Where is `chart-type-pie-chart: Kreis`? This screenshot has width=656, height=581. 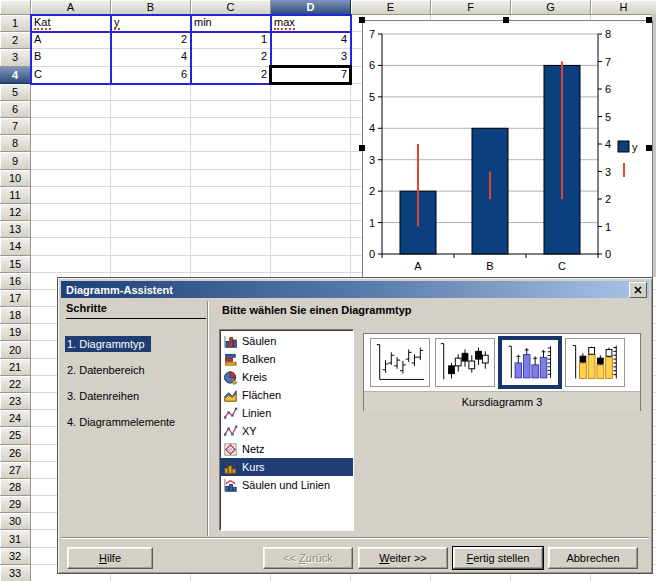
chart-type-pie-chart: Kreis is located at coordinates (286, 377).